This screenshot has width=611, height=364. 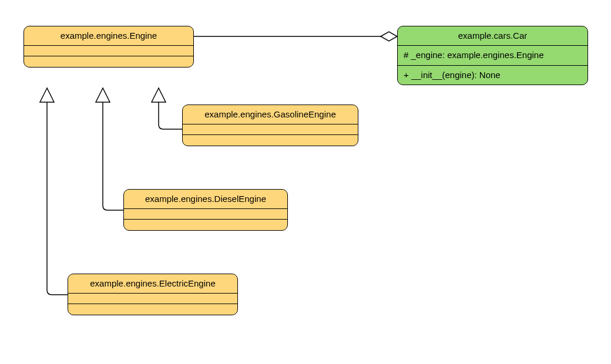 What do you see at coordinates (109, 36) in the screenshot?
I see `class-engine-title: example.engines.Engine` at bounding box center [109, 36].